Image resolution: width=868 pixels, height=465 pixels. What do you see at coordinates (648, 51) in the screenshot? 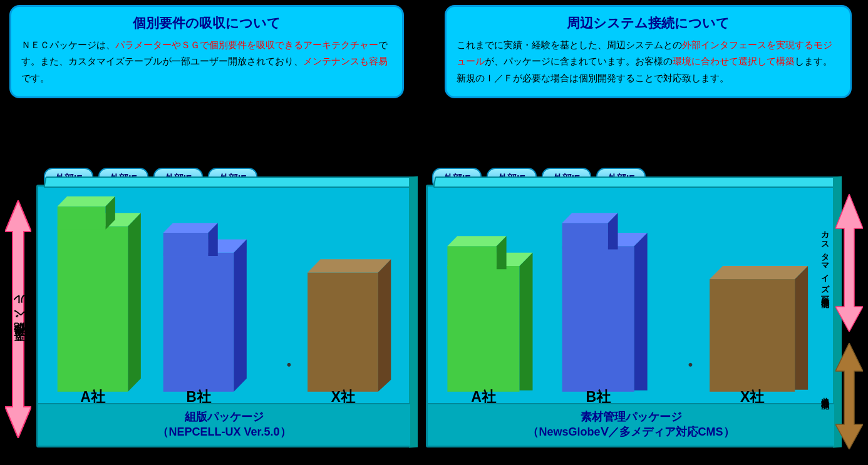
I see `right-info-box: 周辺システム接続について これまでに実績・経験を基とした、周辺システムとの外部イ…` at bounding box center [648, 51].